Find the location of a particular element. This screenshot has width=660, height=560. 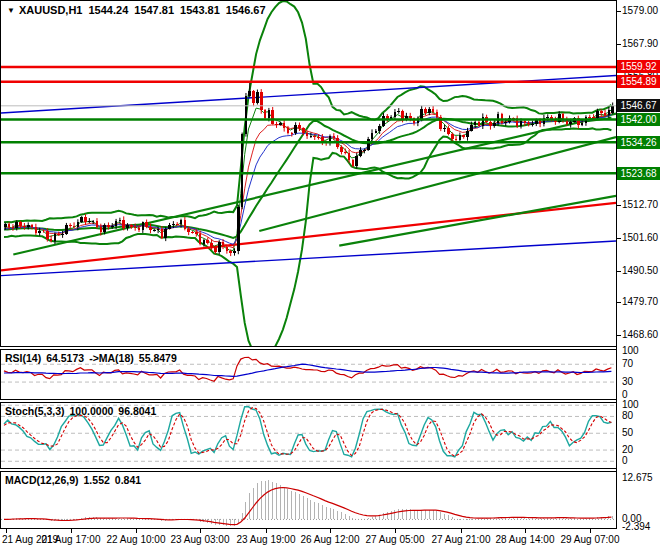

stochastic-scale-label: 0 is located at coordinates (625, 461).